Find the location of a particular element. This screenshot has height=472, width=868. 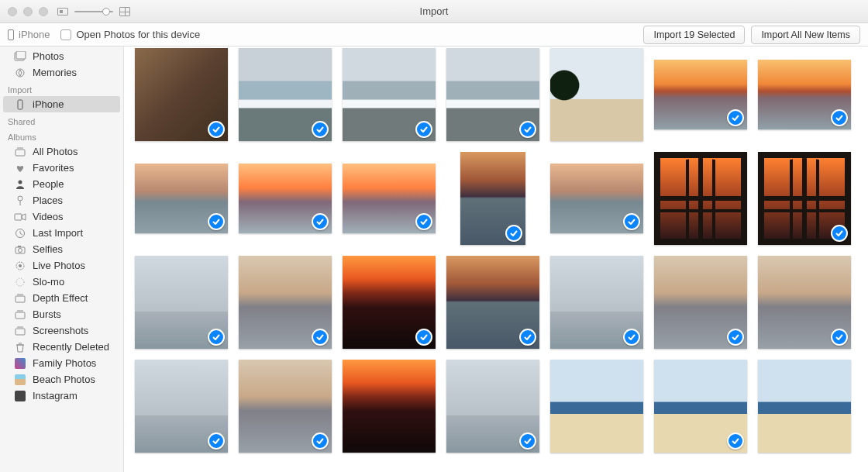

sidebar: PhotosMemoriesImportiPhoneSharedAlbumsAl… is located at coordinates (62, 259).